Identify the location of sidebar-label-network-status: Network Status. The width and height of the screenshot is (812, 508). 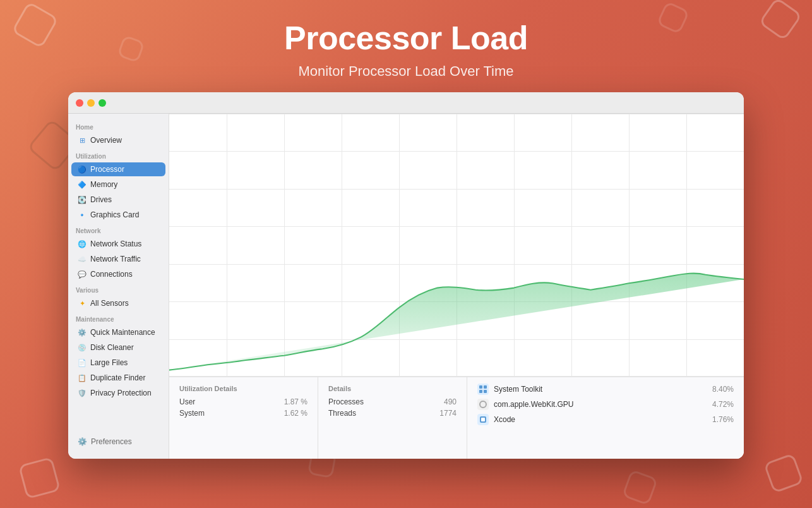
(116, 244).